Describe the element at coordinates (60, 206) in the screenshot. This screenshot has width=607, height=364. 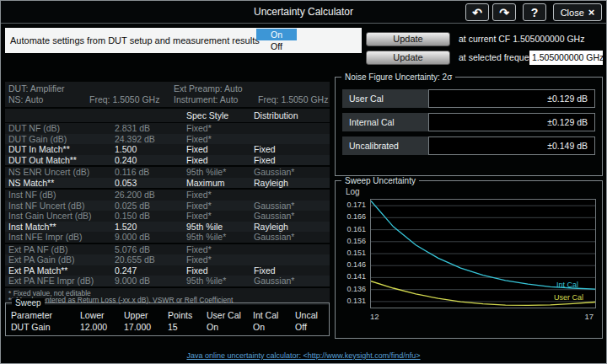
I see `param-label: Inst NF Uncert (dB)` at that location.